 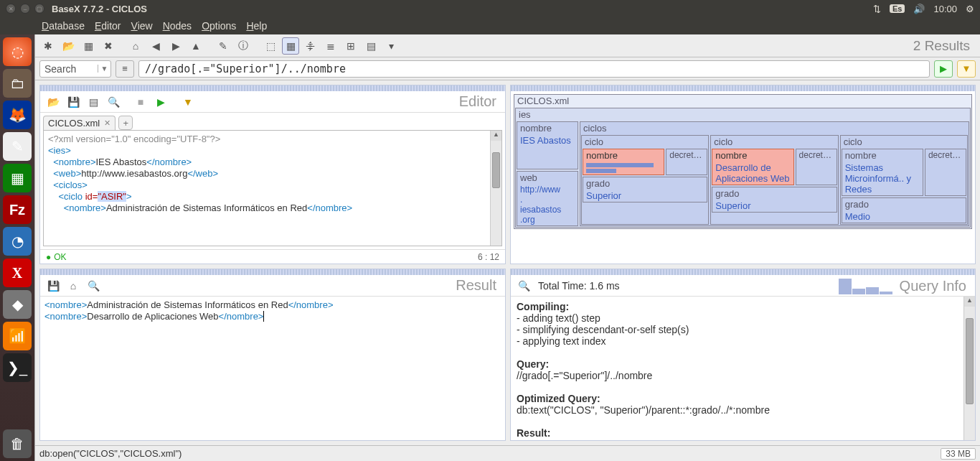 I want to click on map-ies-label: ies, so click(x=743, y=115).